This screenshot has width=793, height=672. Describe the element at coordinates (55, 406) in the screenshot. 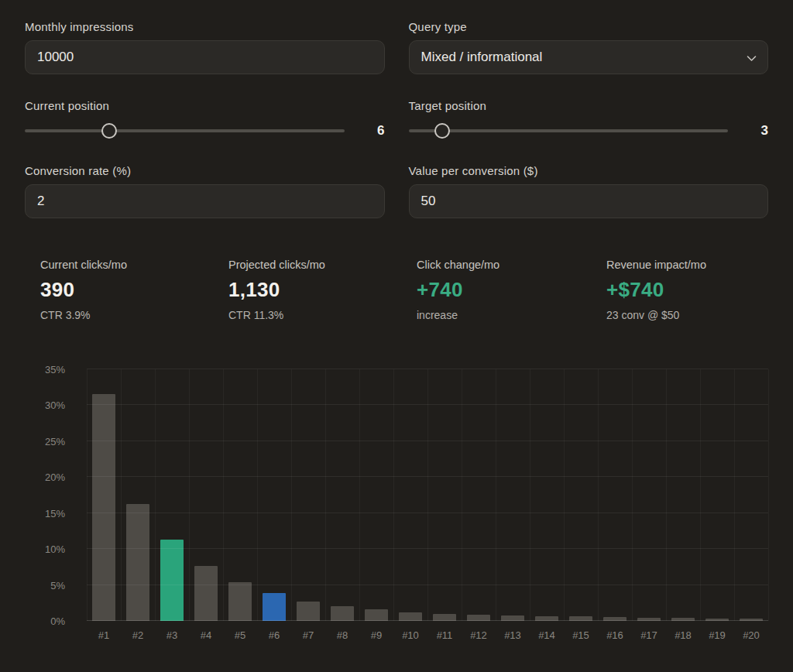

I see `chart-y-tick-label: 30%` at that location.